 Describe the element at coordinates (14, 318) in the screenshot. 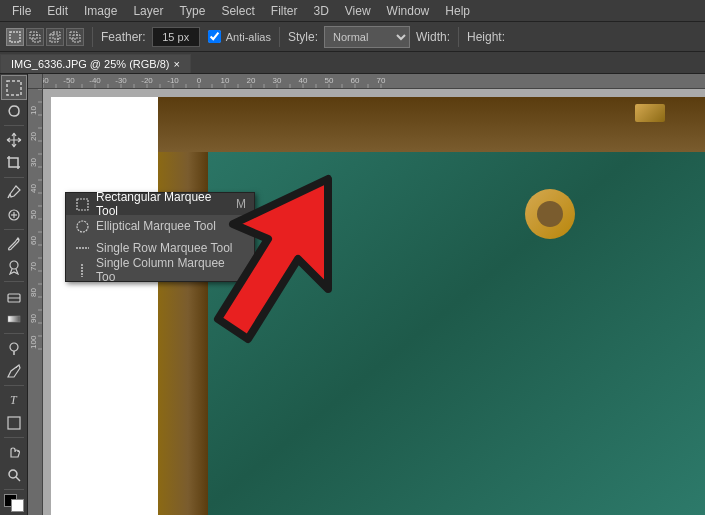

I see `tool-gradient` at that location.